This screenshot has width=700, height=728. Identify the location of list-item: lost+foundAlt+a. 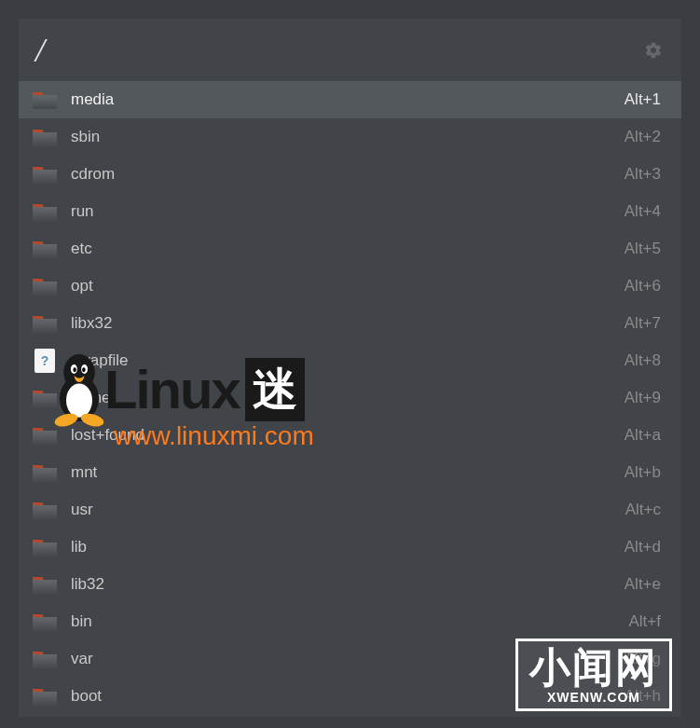
(350, 435).